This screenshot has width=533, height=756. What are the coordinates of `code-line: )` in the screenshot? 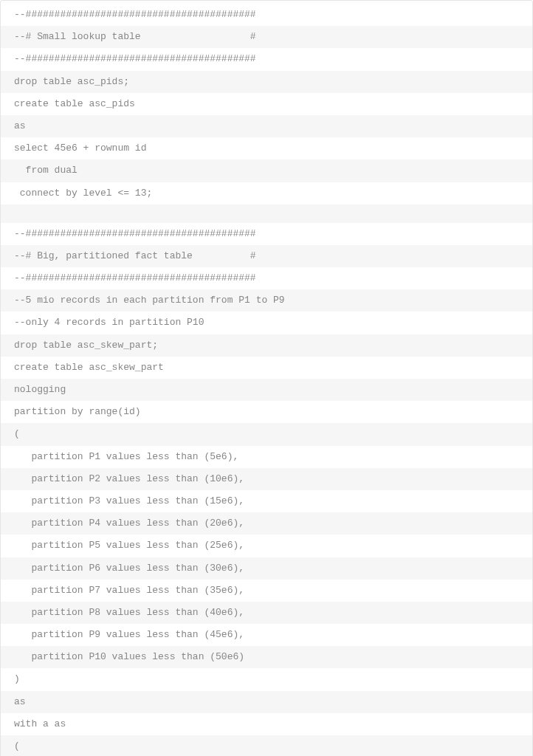 It's located at (266, 679).